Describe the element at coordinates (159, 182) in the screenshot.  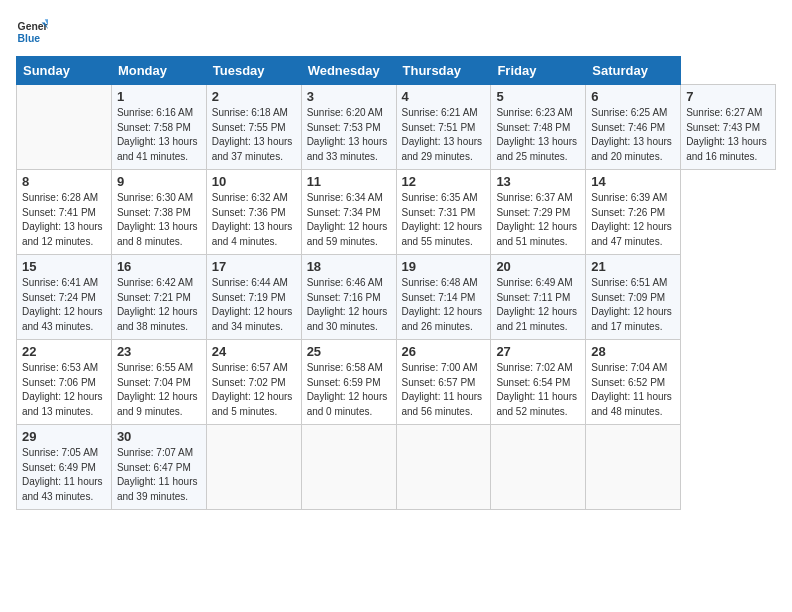
I see `day-number: 9` at that location.